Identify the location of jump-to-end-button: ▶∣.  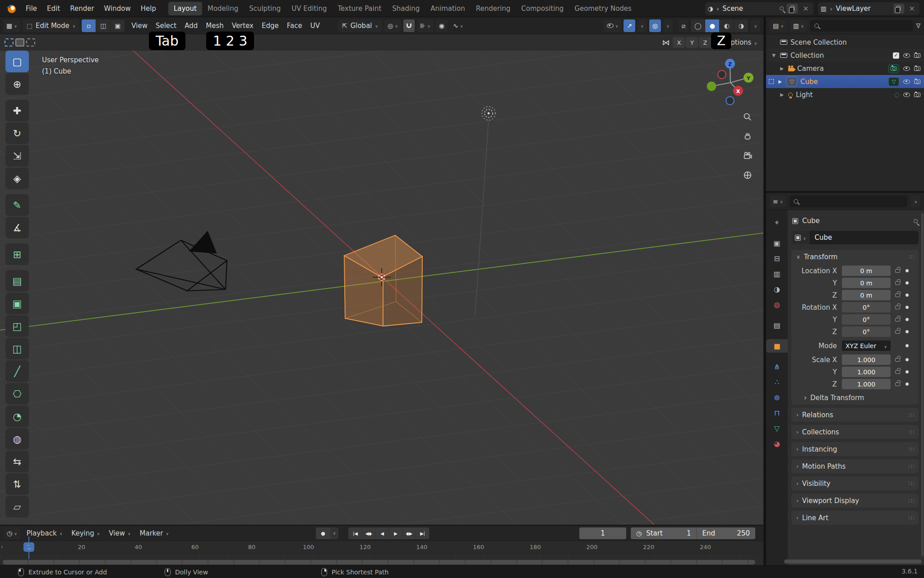
(422, 533).